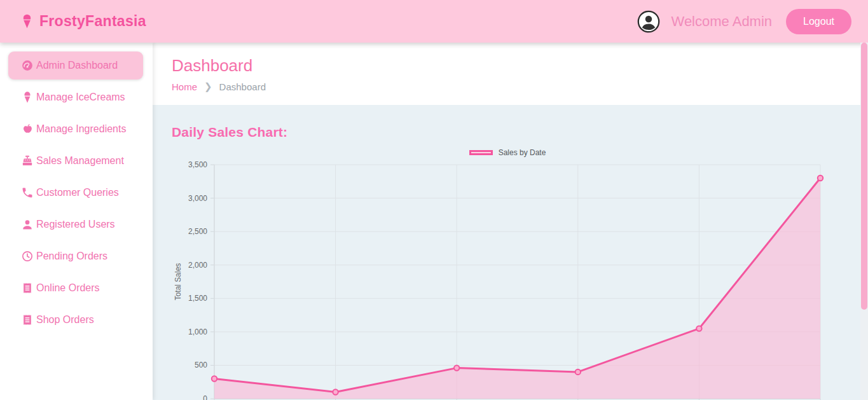 The height and width of the screenshot is (400, 868). What do you see at coordinates (209, 86) in the screenshot?
I see `chevron-right-icon: ❯` at bounding box center [209, 86].